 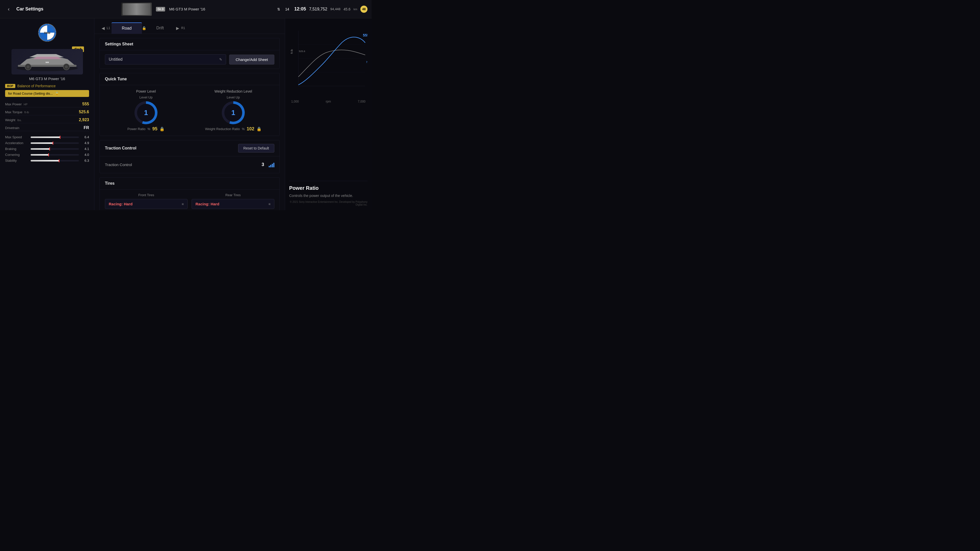 I want to click on car-name-sidebar: M6 GT3 M Power '16, so click(x=47, y=79).